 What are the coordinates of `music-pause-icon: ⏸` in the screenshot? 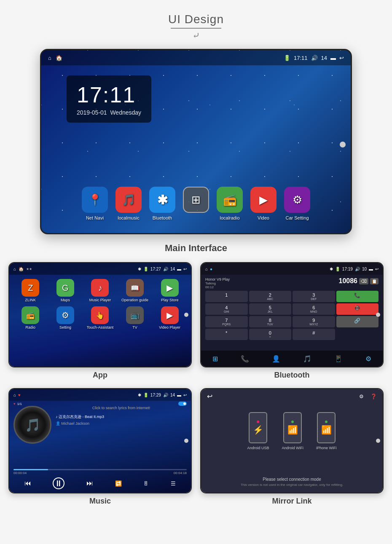 It's located at (59, 483).